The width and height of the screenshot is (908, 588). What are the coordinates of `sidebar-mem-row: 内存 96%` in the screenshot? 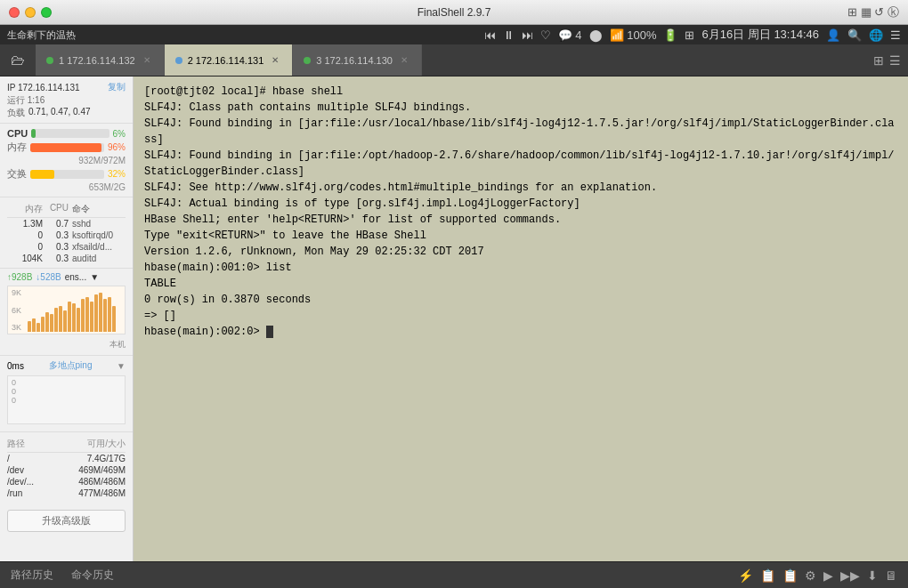 It's located at (66, 148).